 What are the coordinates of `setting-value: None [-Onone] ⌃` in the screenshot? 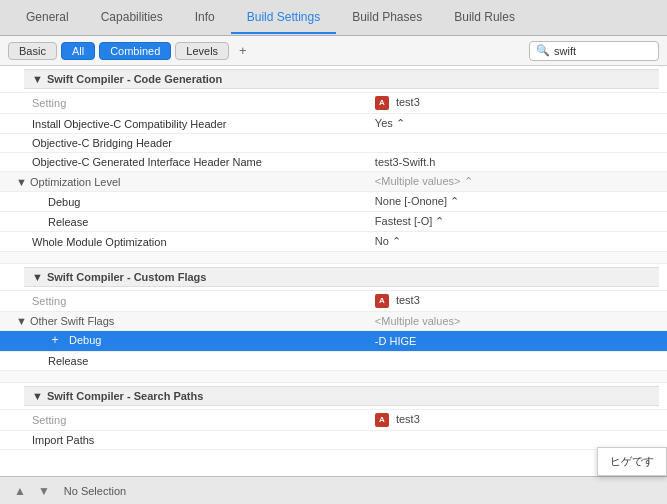 It's located at (517, 202).